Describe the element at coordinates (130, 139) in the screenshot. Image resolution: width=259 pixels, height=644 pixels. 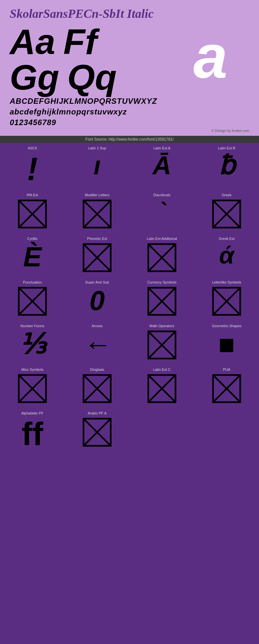
I see `source-bar: Font Source: http://www.fontke.com/font/…` at that location.